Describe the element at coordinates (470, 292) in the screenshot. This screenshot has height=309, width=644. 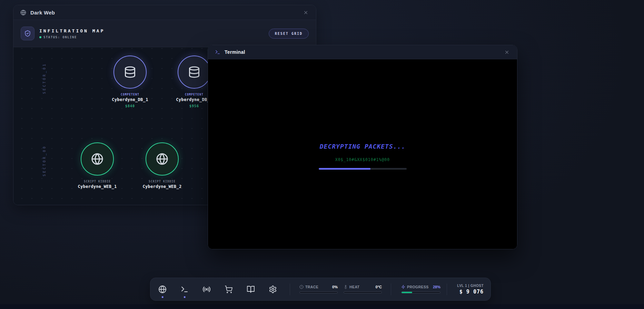
I see `money-value: $ 9 076` at that location.